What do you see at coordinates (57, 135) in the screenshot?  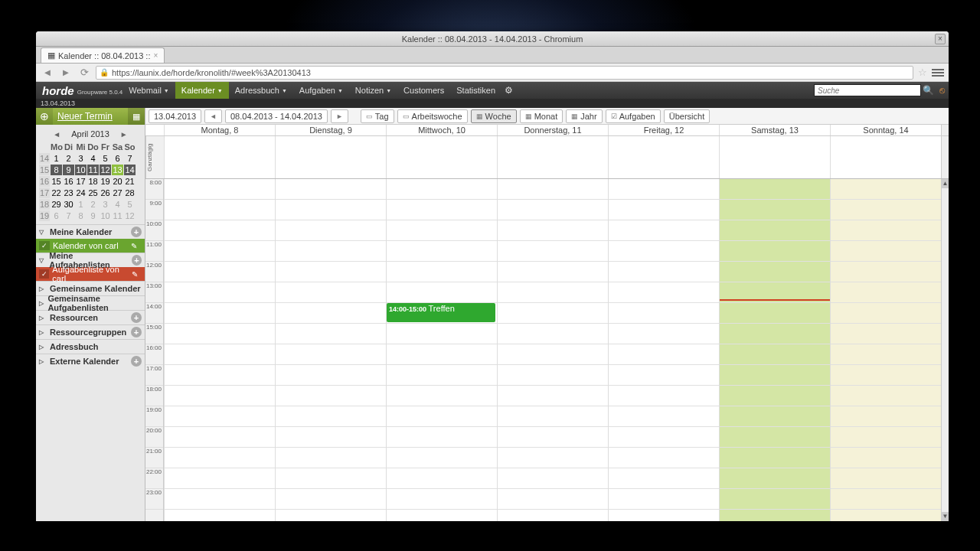 I see `prev-month-icon: ◄` at bounding box center [57, 135].